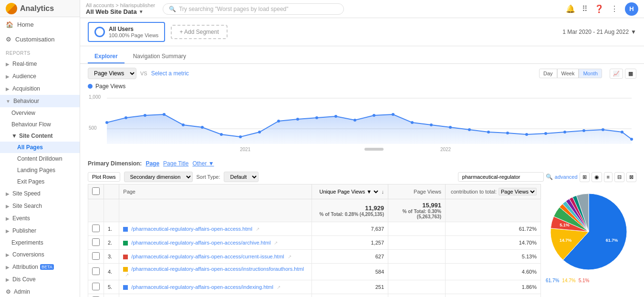  Describe the element at coordinates (350, 192) in the screenshot. I see `col-unique-pv-header: Unique Page Views ▼ ↓` at that location.